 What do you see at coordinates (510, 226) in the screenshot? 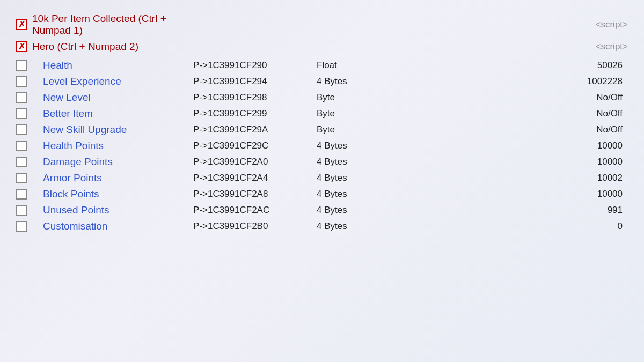
I see `entry-value: 0` at bounding box center [510, 226].